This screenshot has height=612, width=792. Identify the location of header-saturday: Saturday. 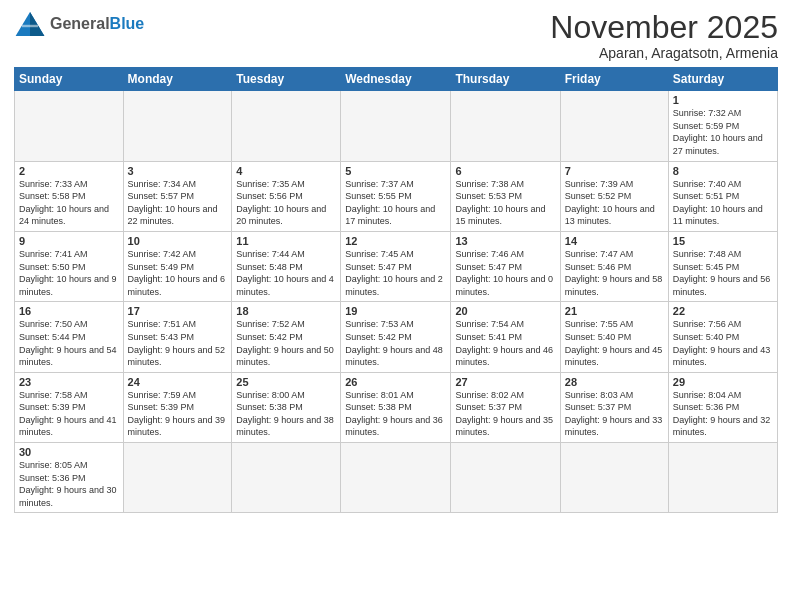
(722, 80).